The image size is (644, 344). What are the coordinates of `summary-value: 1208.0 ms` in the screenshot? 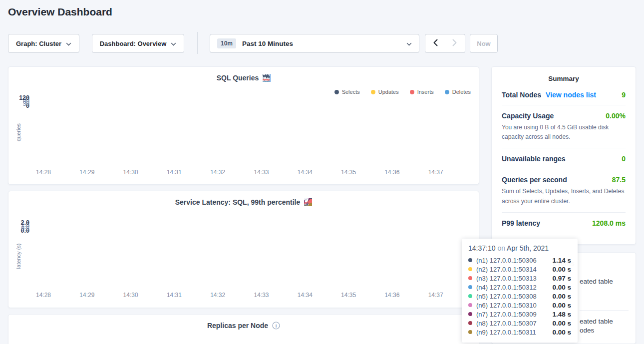 It's located at (609, 223).